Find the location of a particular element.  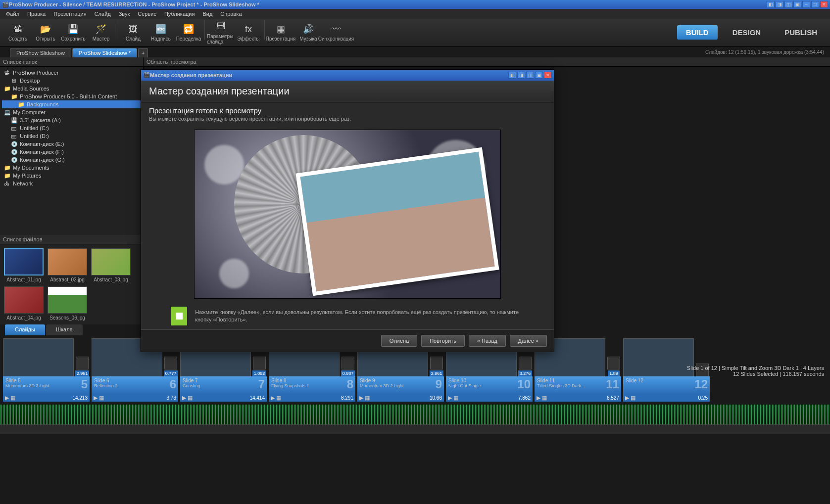

folder-icon: 💻 is located at coordinates (7, 112).